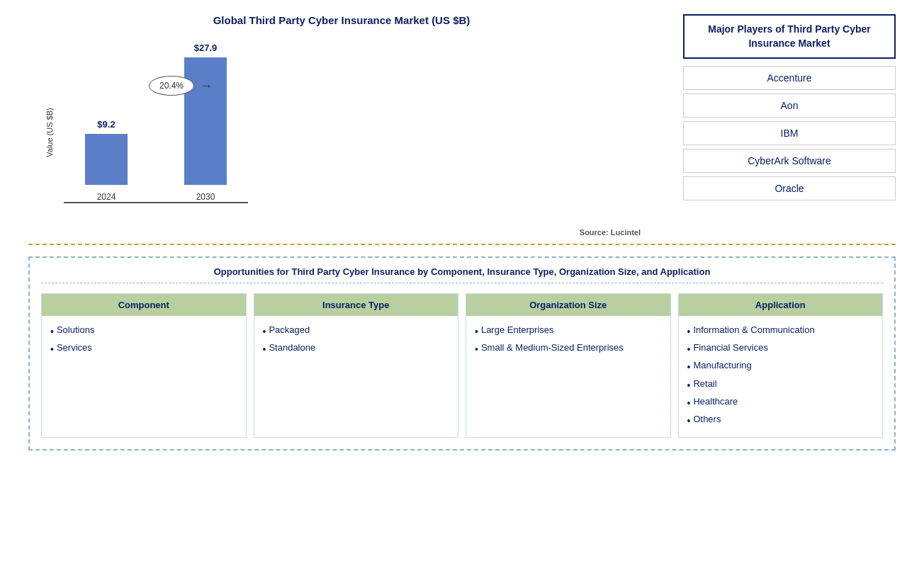 This screenshot has width=924, height=566. What do you see at coordinates (789, 109) in the screenshot?
I see `major-players-area: Major Players of Third Party Cyber Insur…` at bounding box center [789, 109].